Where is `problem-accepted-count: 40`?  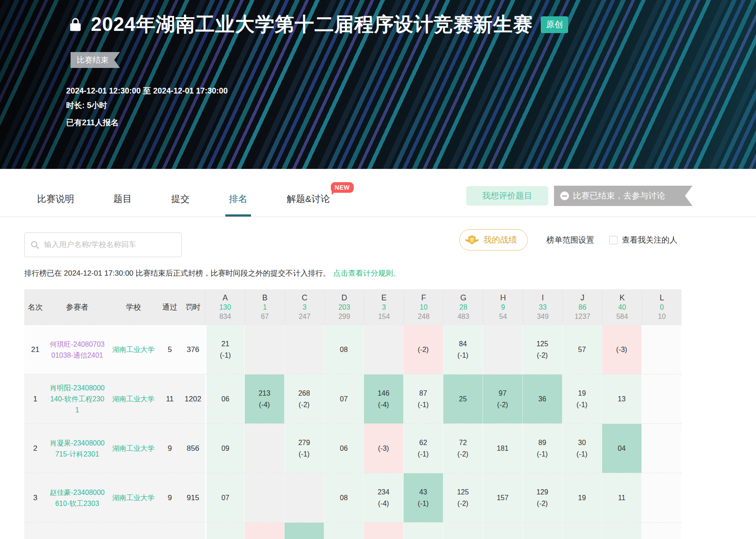 problem-accepted-count: 40 is located at coordinates (622, 307).